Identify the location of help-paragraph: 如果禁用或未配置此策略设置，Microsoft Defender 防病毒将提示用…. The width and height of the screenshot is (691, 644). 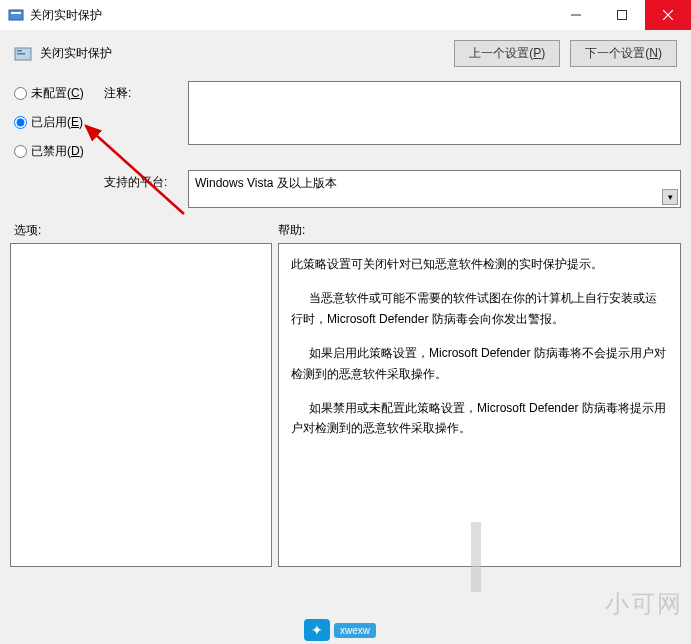
(480, 418).